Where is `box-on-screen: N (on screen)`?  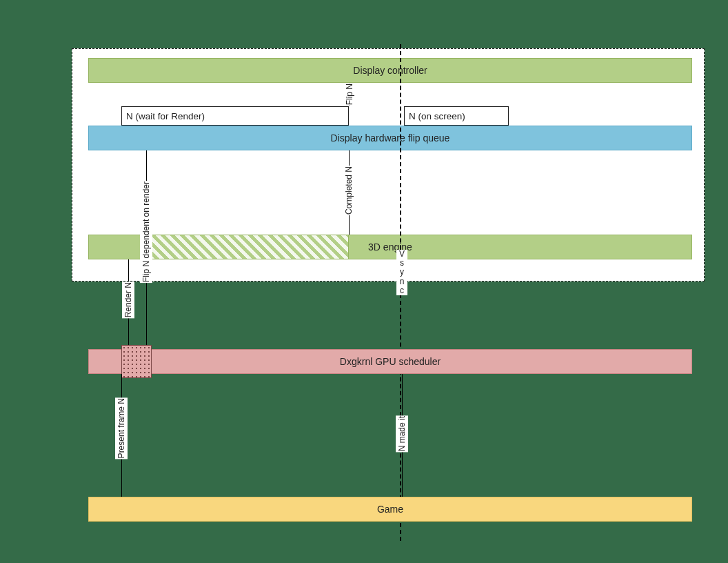 box-on-screen: N (on screen) is located at coordinates (456, 116).